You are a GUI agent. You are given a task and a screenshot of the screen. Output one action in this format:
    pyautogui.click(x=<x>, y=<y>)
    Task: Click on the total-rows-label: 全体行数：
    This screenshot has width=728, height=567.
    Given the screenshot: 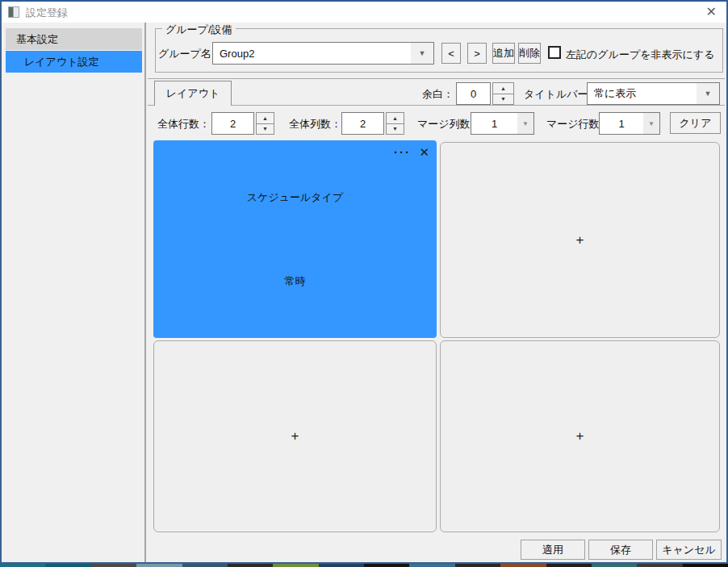 What is the action you would take?
    pyautogui.click(x=184, y=124)
    